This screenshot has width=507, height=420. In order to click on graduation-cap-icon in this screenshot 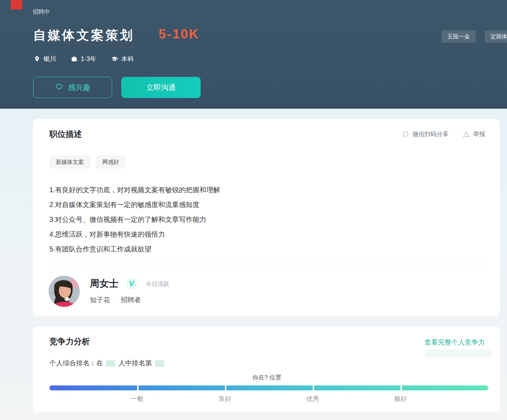, I will do `click(115, 59)`.